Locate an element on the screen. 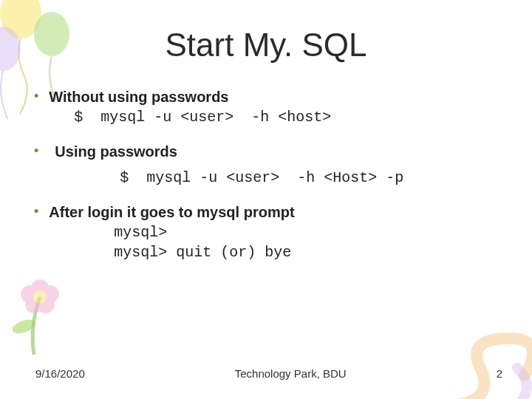 The height and width of the screenshot is (399, 532). bullet-1: • Without using passwords $ mysql -u <us… is located at coordinates (272, 107).